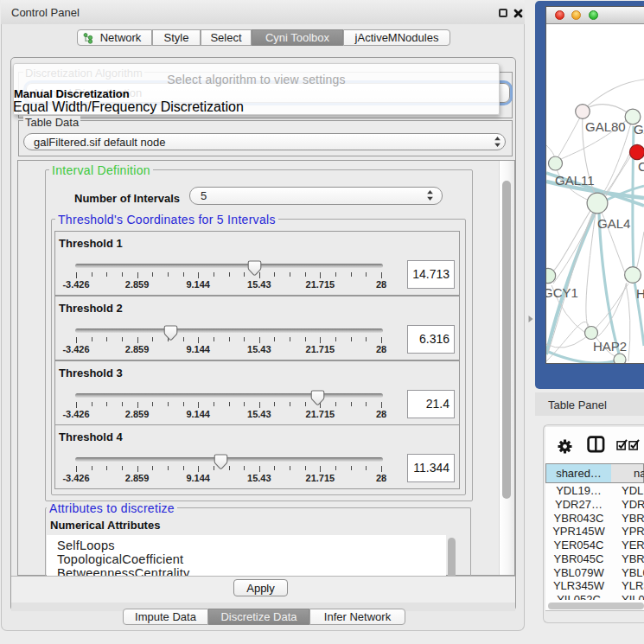 Image resolution: width=644 pixels, height=644 pixels. I want to click on svg-text: C, so click(641, 166).